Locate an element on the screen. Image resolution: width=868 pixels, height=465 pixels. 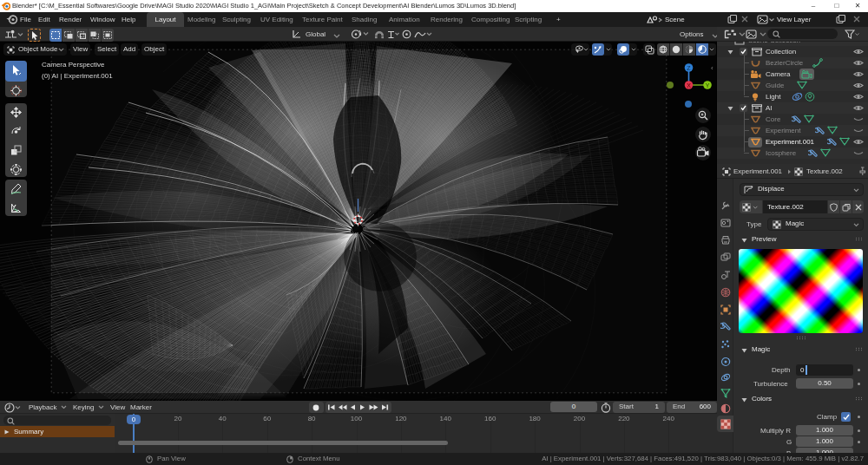
svg-text: X is located at coordinates (689, 85).